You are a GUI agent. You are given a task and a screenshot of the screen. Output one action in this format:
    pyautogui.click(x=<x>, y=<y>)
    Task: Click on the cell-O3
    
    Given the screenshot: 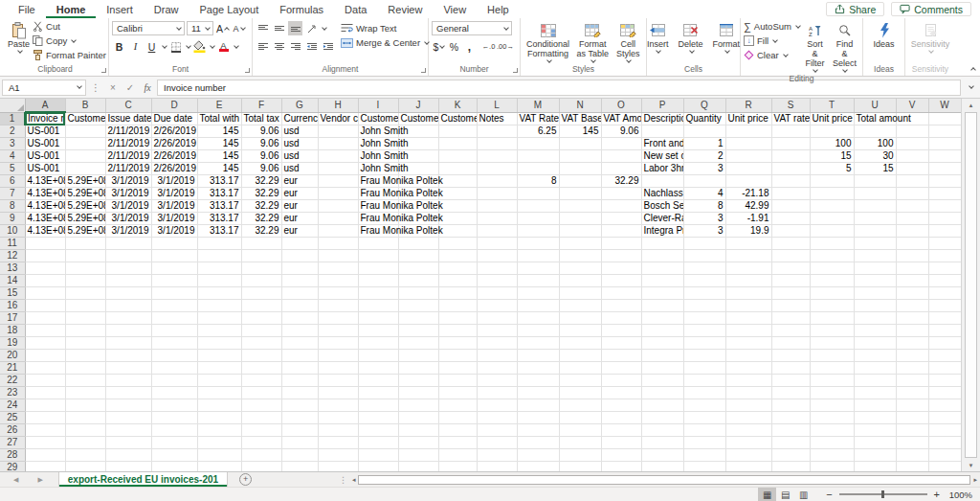 What is the action you would take?
    pyautogui.click(x=621, y=144)
    